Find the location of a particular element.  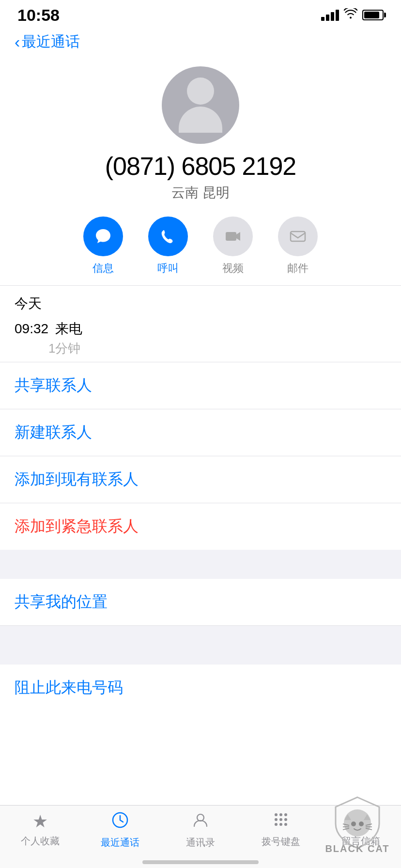

video-icon-bg is located at coordinates (233, 236).